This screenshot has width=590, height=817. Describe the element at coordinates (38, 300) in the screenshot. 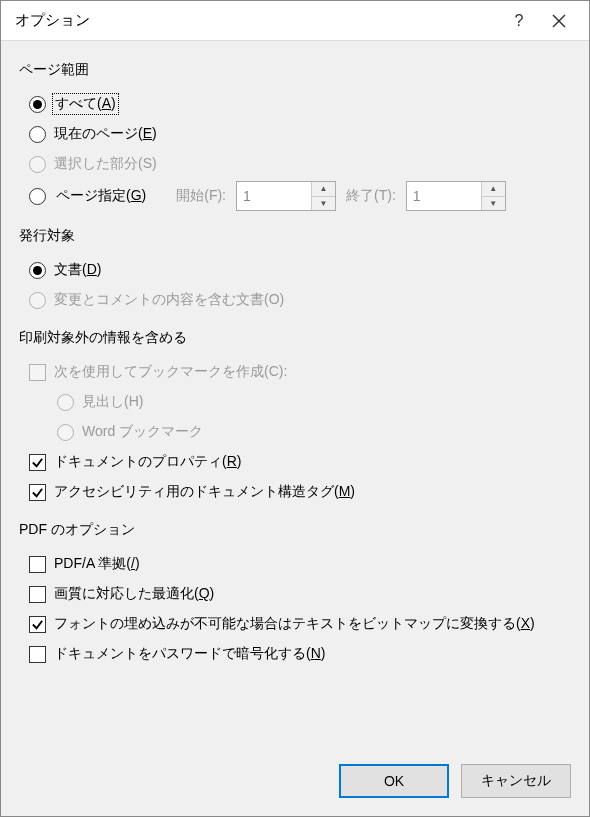

I see `radio-markup` at that location.